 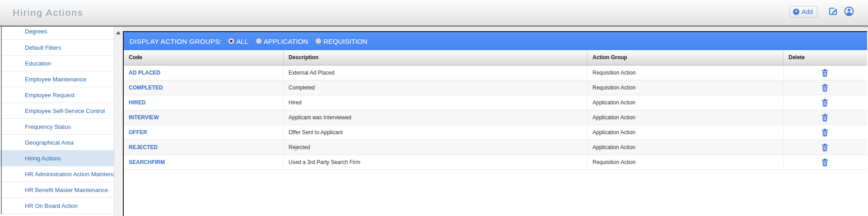 What do you see at coordinates (57, 111) in the screenshot?
I see `sidebar-item: Employee Self-Service Control` at bounding box center [57, 111].